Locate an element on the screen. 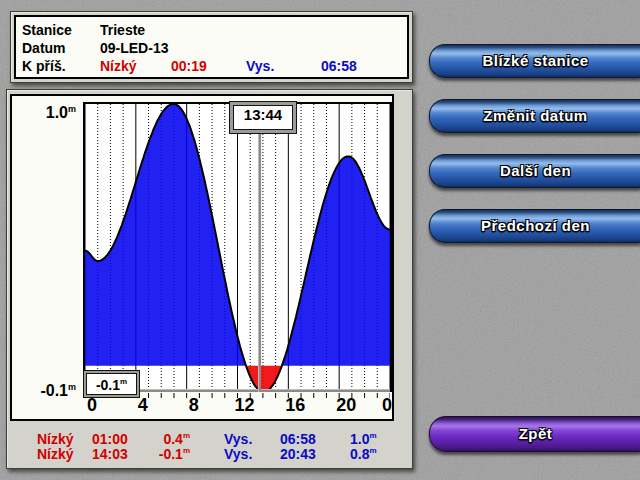 The width and height of the screenshot is (640, 480). extreme-height: 0.4m is located at coordinates (166, 439).